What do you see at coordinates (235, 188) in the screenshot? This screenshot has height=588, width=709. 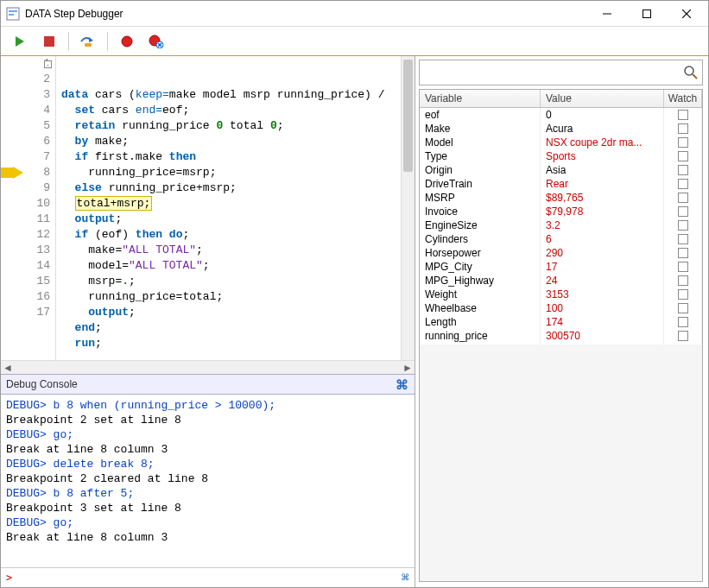 I see `code-line: else running_price+msrp;` at bounding box center [235, 188].